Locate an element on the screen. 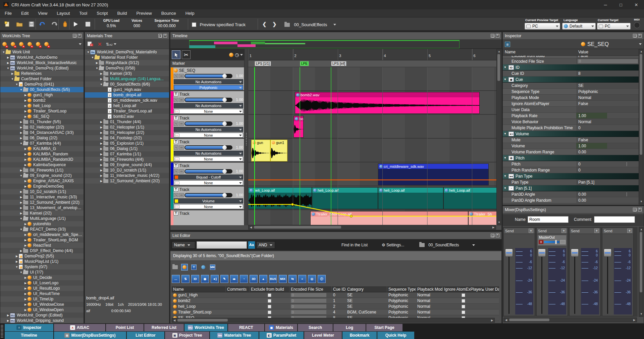  column-header: User Data is located at coordinates (492, 289).